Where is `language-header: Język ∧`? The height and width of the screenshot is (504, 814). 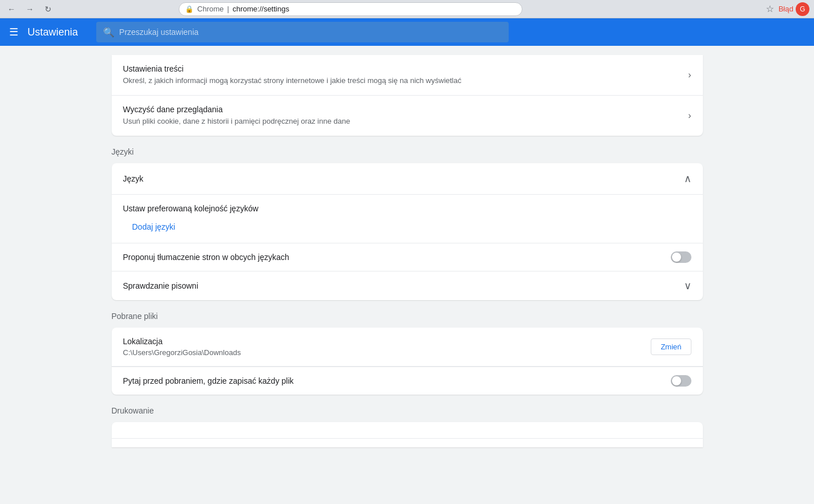
language-header: Język ∧ is located at coordinates (407, 179).